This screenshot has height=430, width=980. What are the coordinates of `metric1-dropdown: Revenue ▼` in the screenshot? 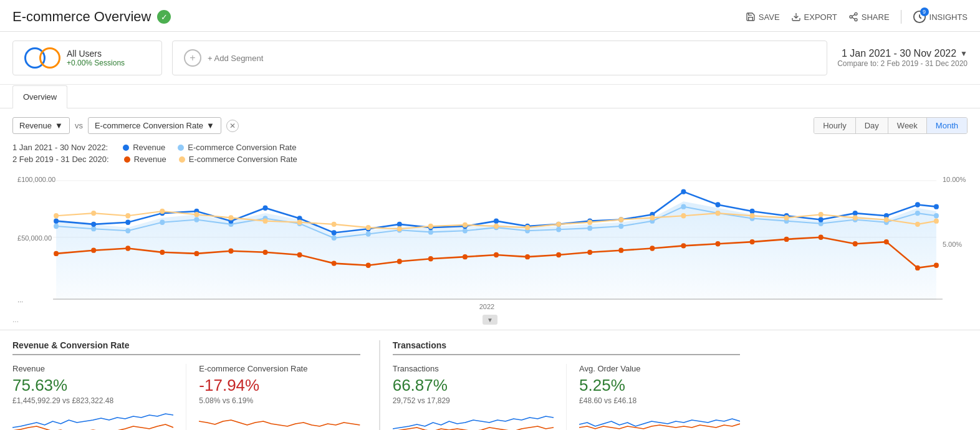 It's located at (41, 126).